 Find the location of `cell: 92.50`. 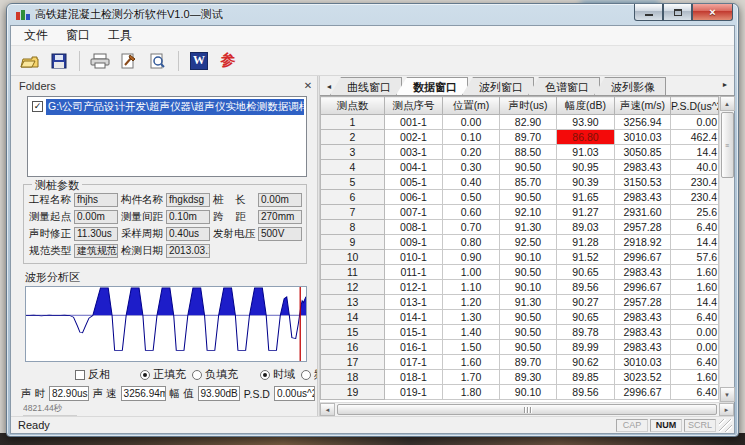

cell: 92.50 is located at coordinates (528, 242).